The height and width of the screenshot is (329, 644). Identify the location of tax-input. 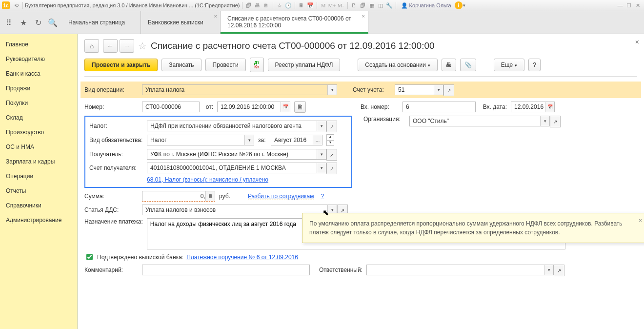
(237, 126).